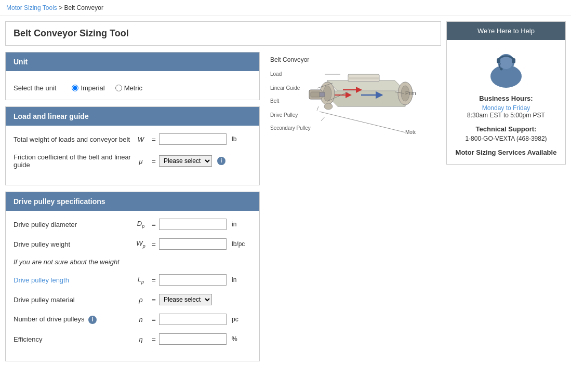 Image resolution: width=571 pixels, height=392 pixels. What do you see at coordinates (506, 115) in the screenshot?
I see `help-hours-time: 8:30am EST to 5:00pm PST` at bounding box center [506, 115].